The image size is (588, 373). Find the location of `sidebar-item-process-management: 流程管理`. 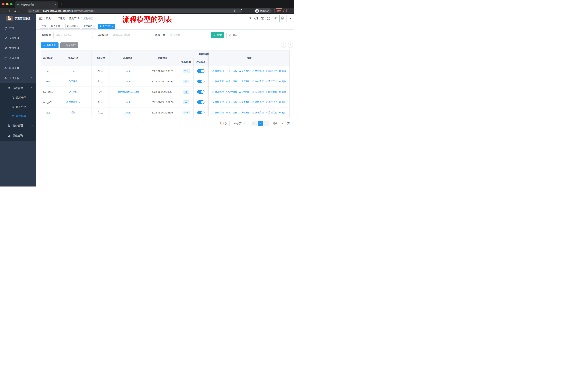

sidebar-item-process-management: 流程管理 is located at coordinates (18, 88).